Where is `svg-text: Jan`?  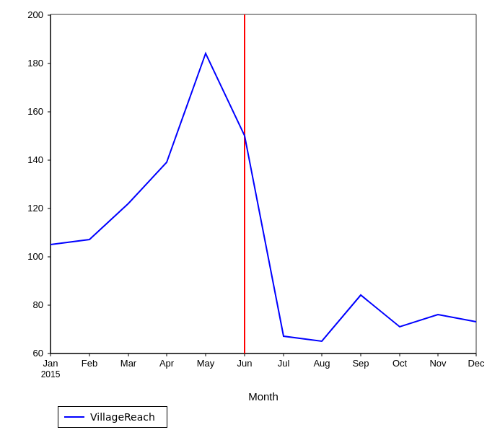 svg-text: Jan is located at coordinates (51, 364).